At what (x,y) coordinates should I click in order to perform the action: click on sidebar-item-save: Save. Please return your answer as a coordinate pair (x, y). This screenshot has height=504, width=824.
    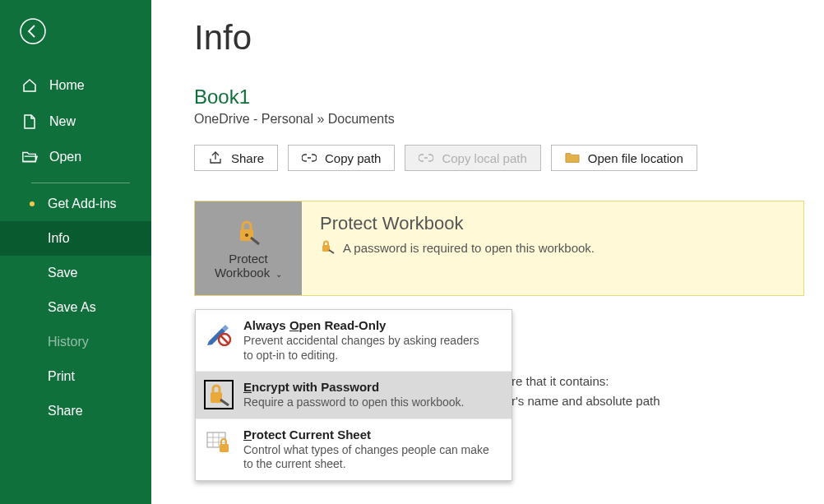
    Looking at the image, I should click on (76, 273).